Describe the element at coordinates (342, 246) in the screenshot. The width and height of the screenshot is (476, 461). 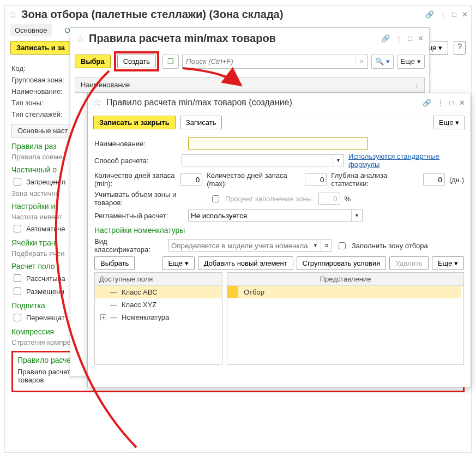
I see `fill-zone-checkbox` at that location.